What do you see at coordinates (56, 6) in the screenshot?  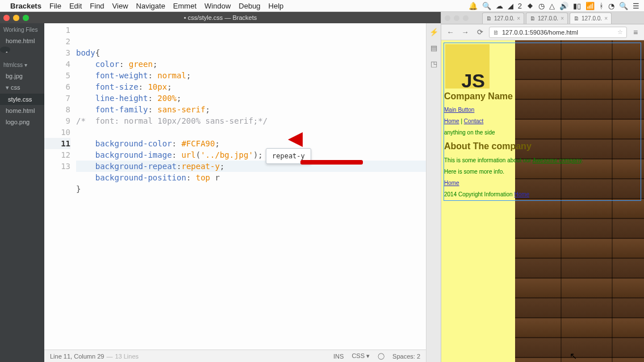 I see `menu-file: File` at bounding box center [56, 6].